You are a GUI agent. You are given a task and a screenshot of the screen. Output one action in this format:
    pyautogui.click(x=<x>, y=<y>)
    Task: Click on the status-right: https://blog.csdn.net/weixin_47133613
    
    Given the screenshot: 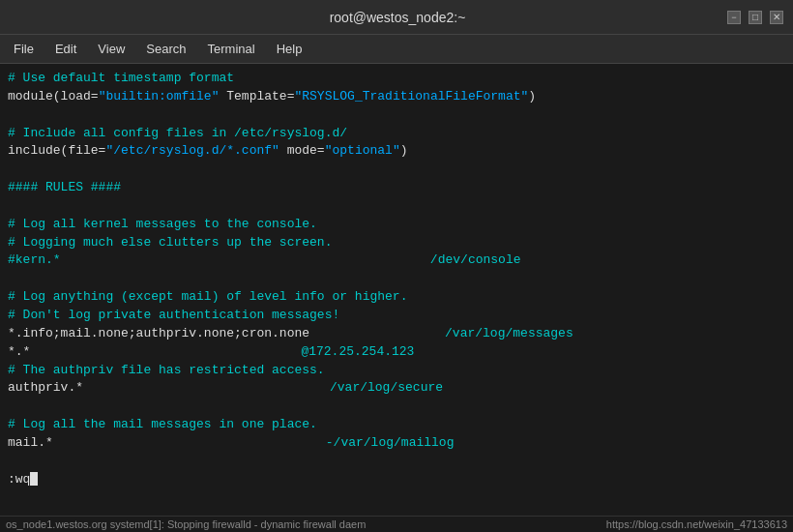 What is the action you would take?
    pyautogui.click(x=696, y=524)
    